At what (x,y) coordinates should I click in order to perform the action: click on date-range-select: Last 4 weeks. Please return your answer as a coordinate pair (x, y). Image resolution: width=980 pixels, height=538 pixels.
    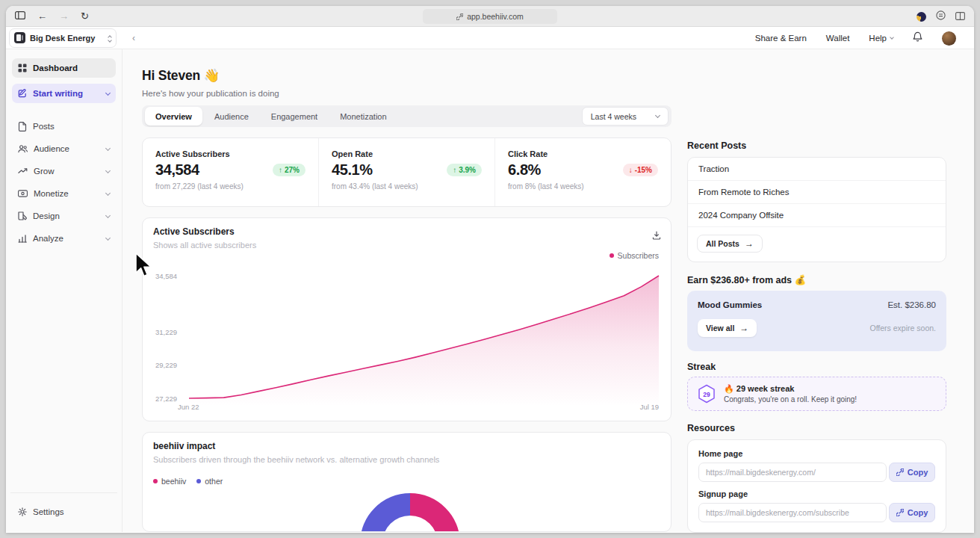
    Looking at the image, I should click on (625, 117).